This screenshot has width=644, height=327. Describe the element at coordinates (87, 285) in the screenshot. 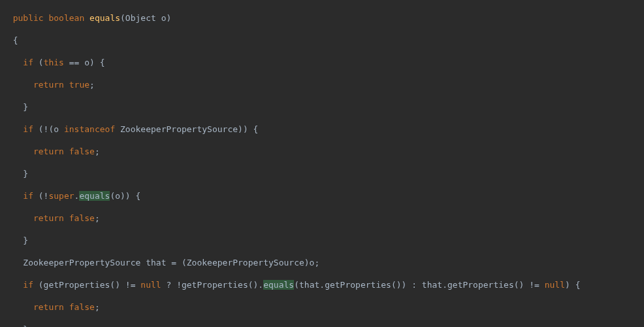

I see `code-text: (getProperties() !=` at that location.